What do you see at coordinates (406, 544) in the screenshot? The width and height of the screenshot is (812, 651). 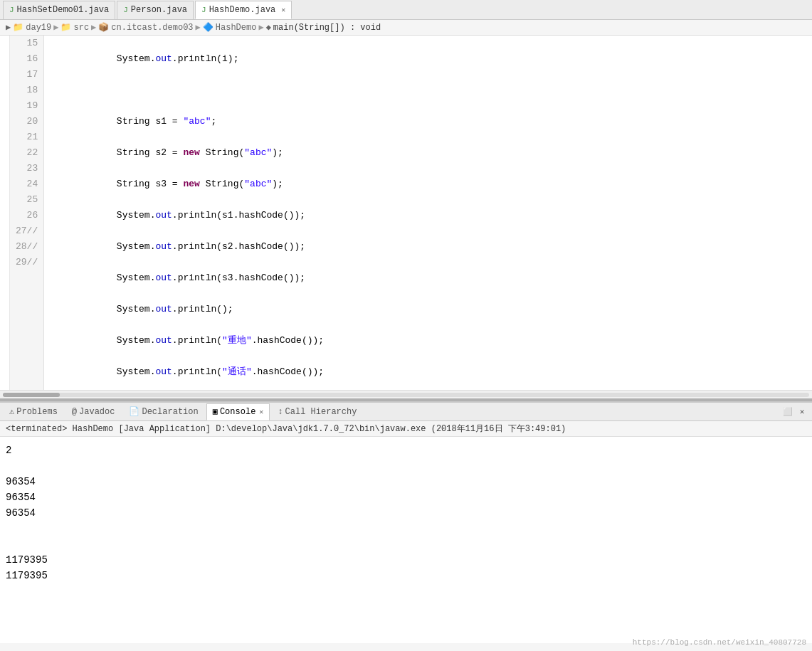 I see `console-line-blank3` at bounding box center [406, 544].